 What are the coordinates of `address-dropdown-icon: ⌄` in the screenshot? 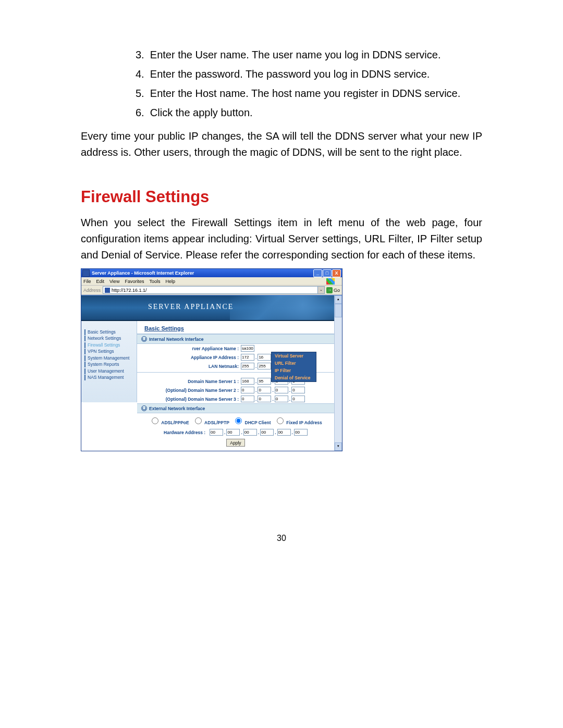 It's located at (321, 290).